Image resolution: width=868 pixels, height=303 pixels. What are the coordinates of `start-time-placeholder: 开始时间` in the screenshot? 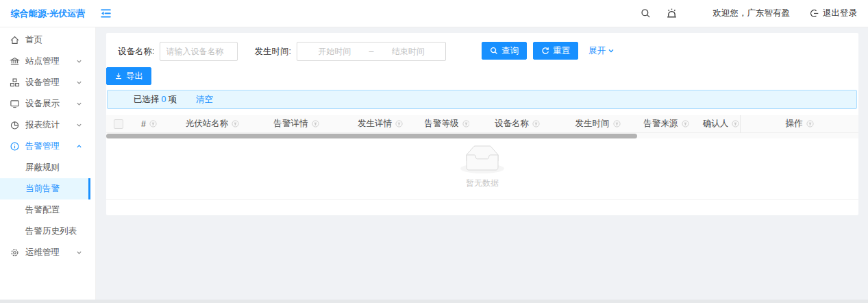 It's located at (334, 52).